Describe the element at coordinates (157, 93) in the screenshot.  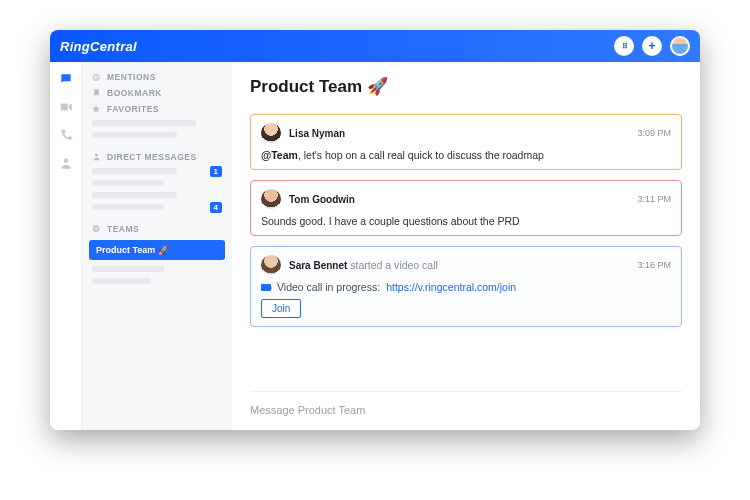
I see `sidebar-bookmark: BOOKMARK` at that location.